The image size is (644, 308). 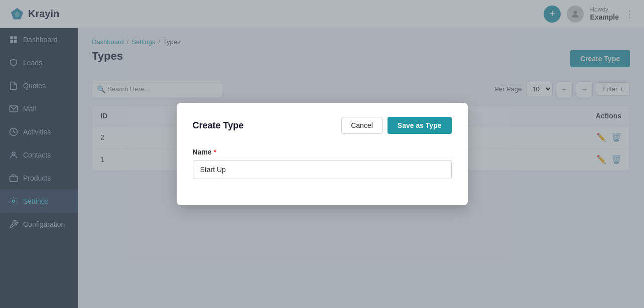 What do you see at coordinates (362, 125) in the screenshot?
I see `modal-cancel-button: Cancel` at bounding box center [362, 125].